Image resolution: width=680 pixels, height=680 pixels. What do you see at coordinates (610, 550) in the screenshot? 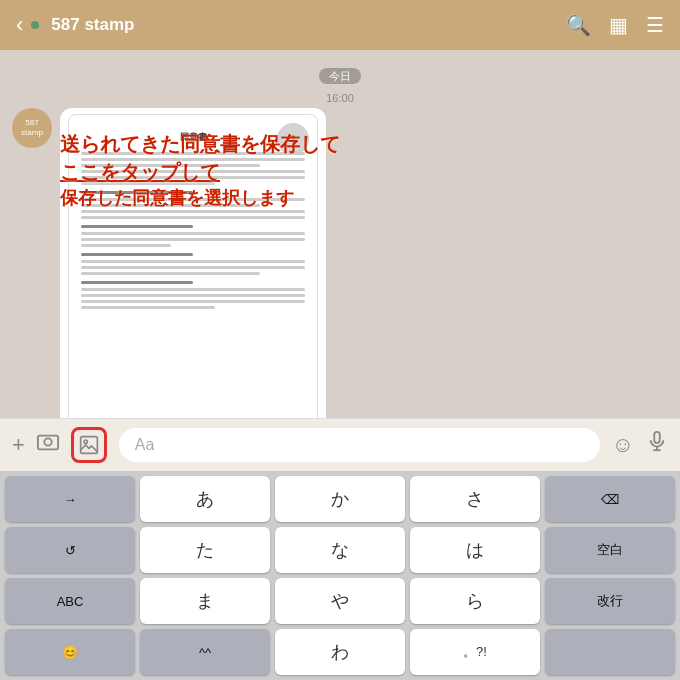
I see `key-space: 空白` at bounding box center [610, 550].